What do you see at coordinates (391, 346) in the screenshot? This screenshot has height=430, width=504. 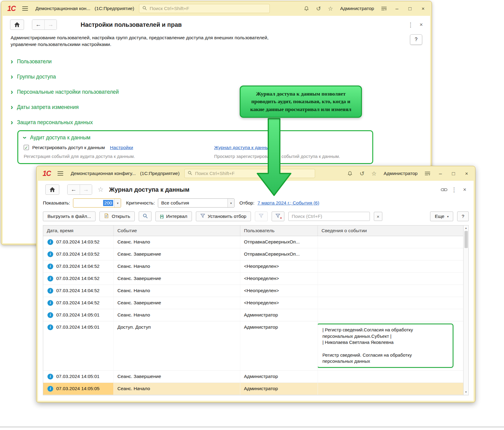 I see `cell-details: | Регистр сведений.Согласия на обработку…` at bounding box center [391, 346].